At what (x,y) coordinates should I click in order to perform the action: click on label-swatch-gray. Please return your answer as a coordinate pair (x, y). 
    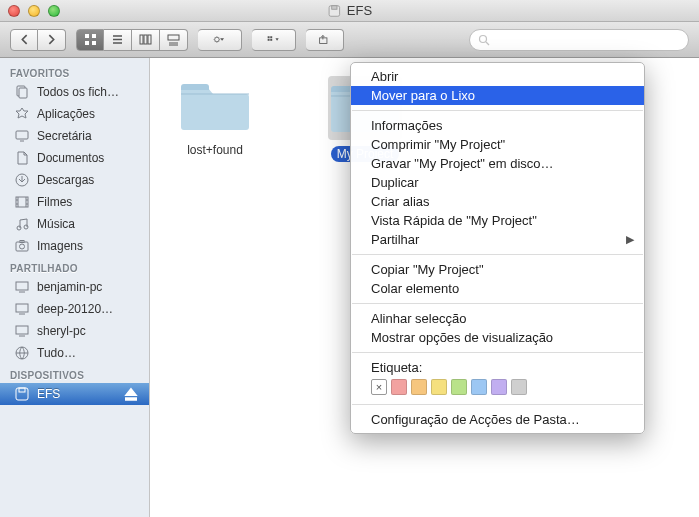
    Looking at the image, I should click on (519, 387).